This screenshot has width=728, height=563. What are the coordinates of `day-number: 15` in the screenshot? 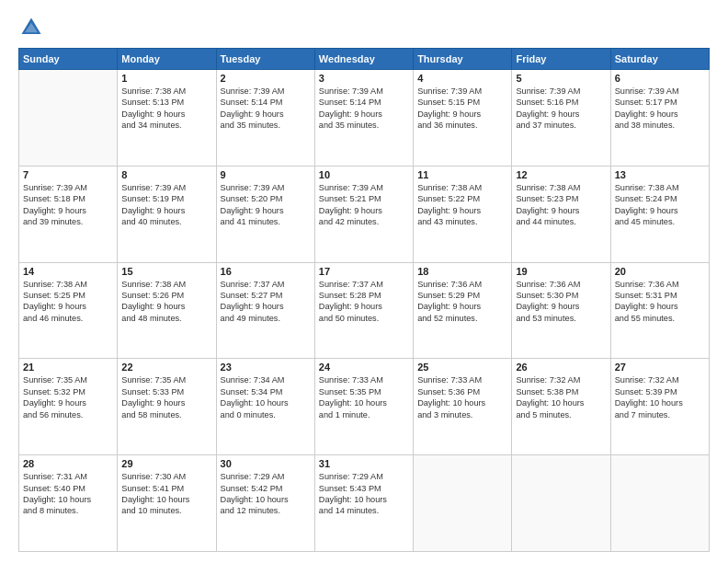 It's located at (166, 271).